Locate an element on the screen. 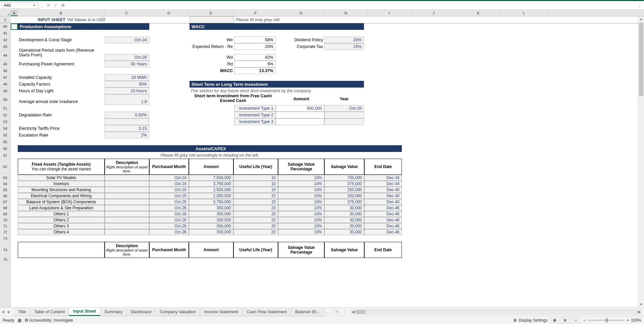 This screenshot has width=644, height=324. inp-irr: 1.8 is located at coordinates (127, 100).